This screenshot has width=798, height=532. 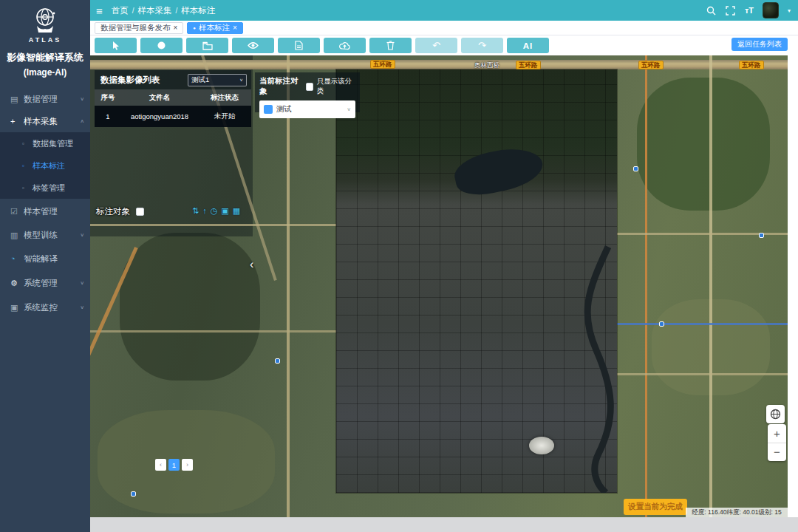 What do you see at coordinates (45, 266) in the screenshot?
I see `sidebar: ATLAS 影像智能解译系统 (Image-AI) ▤ 数据管理 ∨ + 样本采…` at bounding box center [45, 266].